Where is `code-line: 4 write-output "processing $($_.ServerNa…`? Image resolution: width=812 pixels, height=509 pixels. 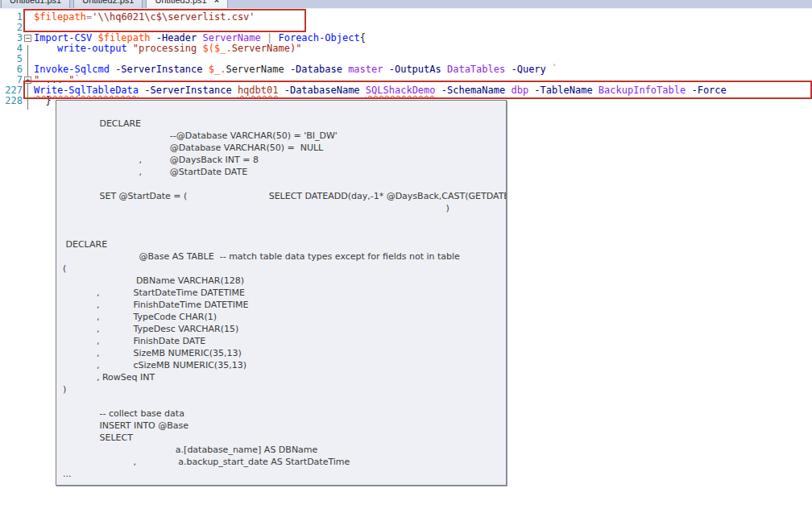
code-line: 4 write-output "processing $($_.ServerNa… is located at coordinates (363, 48).